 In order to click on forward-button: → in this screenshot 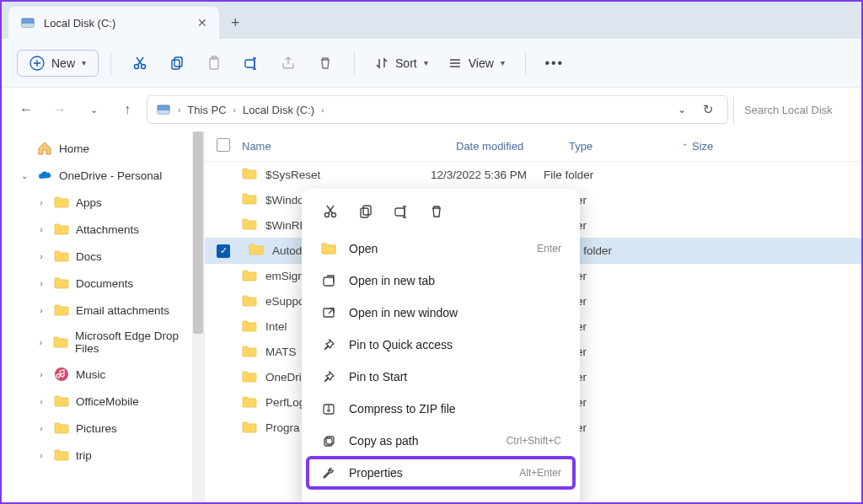, I will do `click(60, 110)`.